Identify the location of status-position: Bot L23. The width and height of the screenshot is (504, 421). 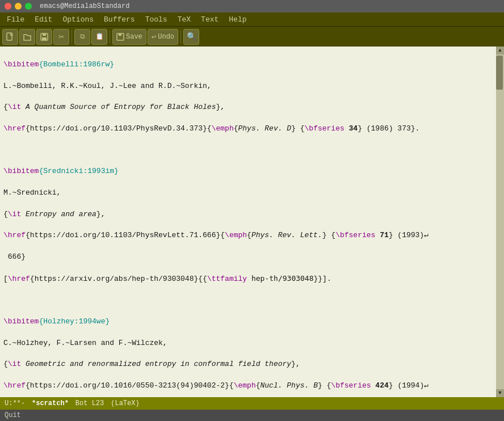
(90, 403).